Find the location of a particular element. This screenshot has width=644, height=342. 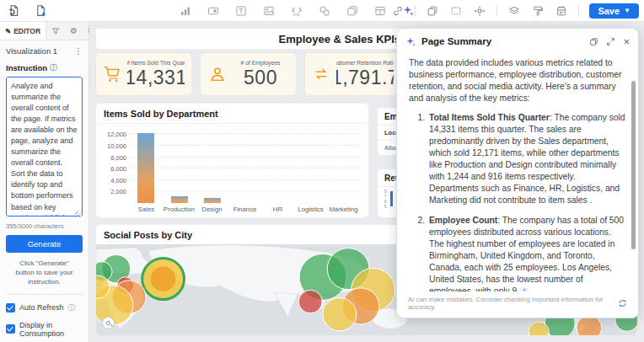

retention-axis-ticks: 9765 is located at coordinates (386, 199).